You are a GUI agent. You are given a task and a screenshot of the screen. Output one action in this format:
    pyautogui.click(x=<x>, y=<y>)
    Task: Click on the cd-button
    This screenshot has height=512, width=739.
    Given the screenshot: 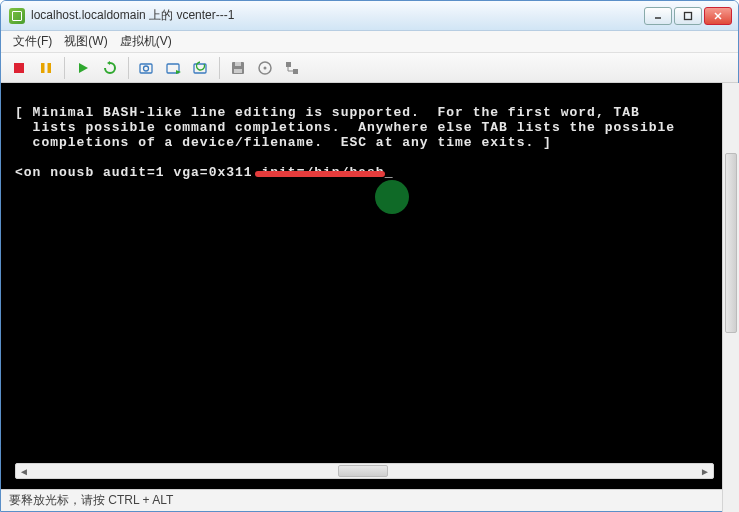 What is the action you would take?
    pyautogui.click(x=265, y=68)
    